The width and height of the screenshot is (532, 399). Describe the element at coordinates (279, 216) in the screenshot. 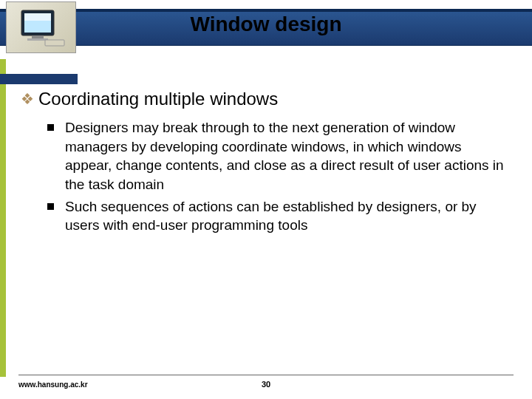

I see `list-item: Such sequences of actions can be establi…` at that location.